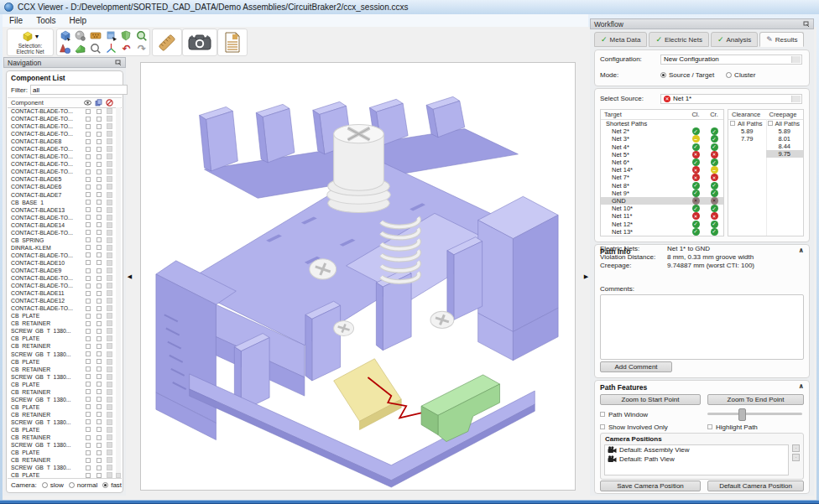 Image resolution: width=819 pixels, height=504 pixels. I want to click on pick-cone-button, so click(65, 49).